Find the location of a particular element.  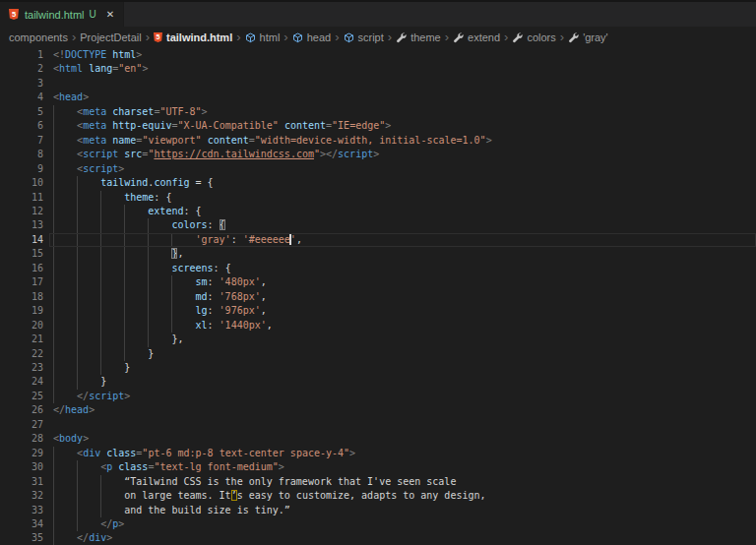

code-line-14: 14 'gray': '#eeeeee', is located at coordinates (378, 240).